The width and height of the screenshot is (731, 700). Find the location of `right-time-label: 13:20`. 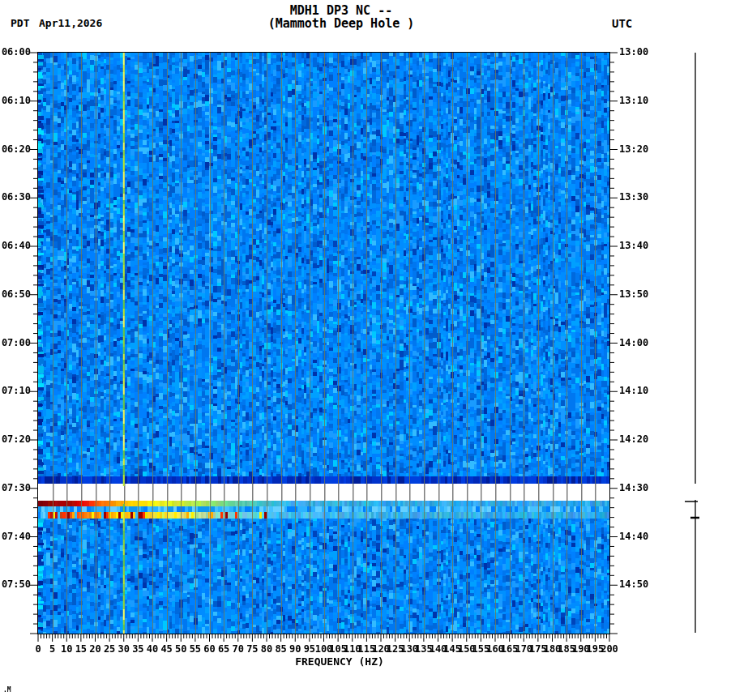

right-time-label: 13:20 is located at coordinates (634, 149).